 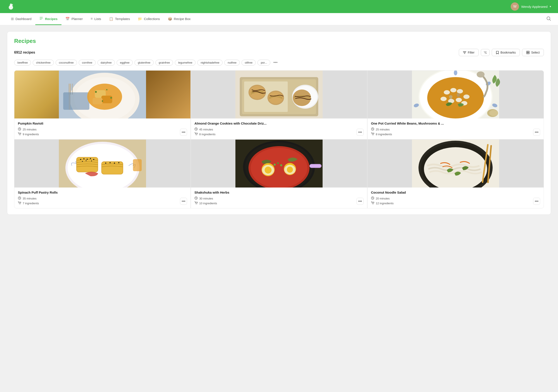 I want to click on toolbar-row: 6912 recipes Filter, so click(x=279, y=52).